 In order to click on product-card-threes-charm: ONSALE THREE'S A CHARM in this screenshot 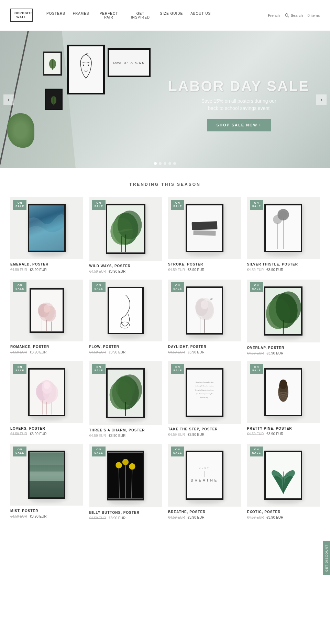, I will do `click(126, 399)`.